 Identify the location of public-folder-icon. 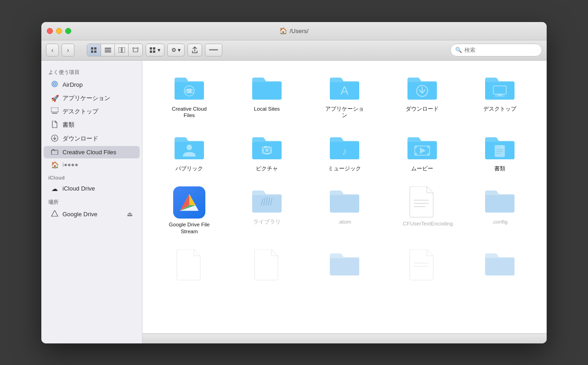
(189, 148).